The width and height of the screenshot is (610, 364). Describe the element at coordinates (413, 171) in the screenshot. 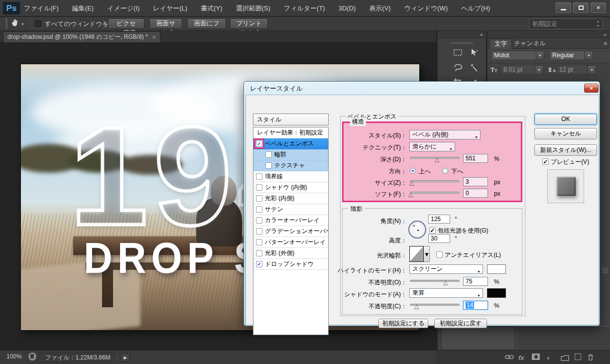

I see `direction-up-radio` at that location.